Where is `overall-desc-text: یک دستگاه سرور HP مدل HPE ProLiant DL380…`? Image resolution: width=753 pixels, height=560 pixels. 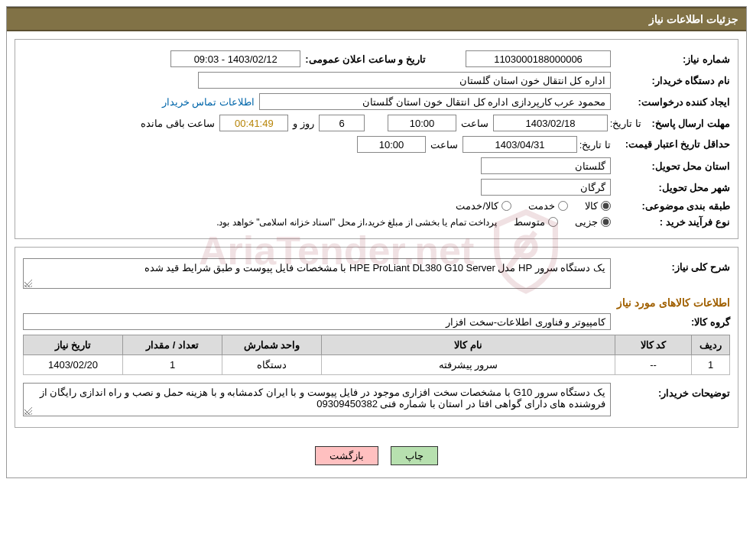 overall-desc-text: یک دستگاه سرور HP مدل HPE ProLiant DL380… is located at coordinates (375, 267).